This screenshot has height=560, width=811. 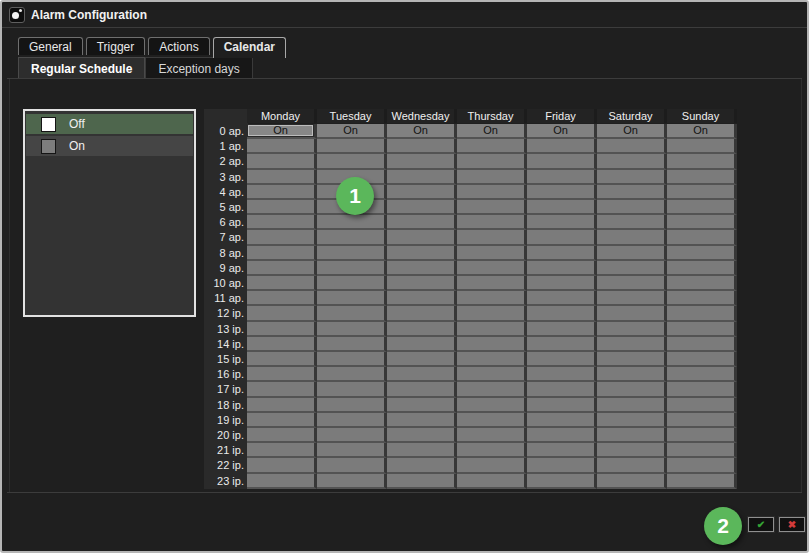 What do you see at coordinates (282, 268) in the screenshot?
I see `schedule-cell-monday-9-ap` at bounding box center [282, 268].